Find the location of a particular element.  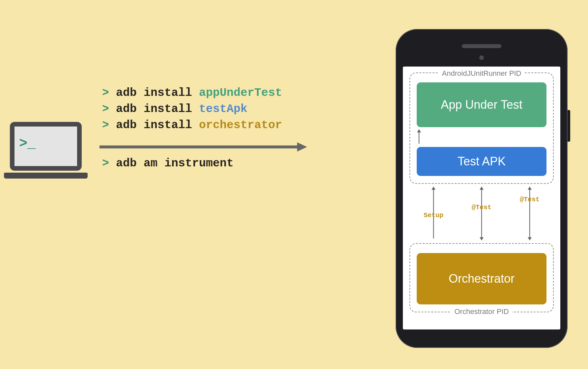

pid-label-bottom: Orchestrator PID is located at coordinates (482, 312).